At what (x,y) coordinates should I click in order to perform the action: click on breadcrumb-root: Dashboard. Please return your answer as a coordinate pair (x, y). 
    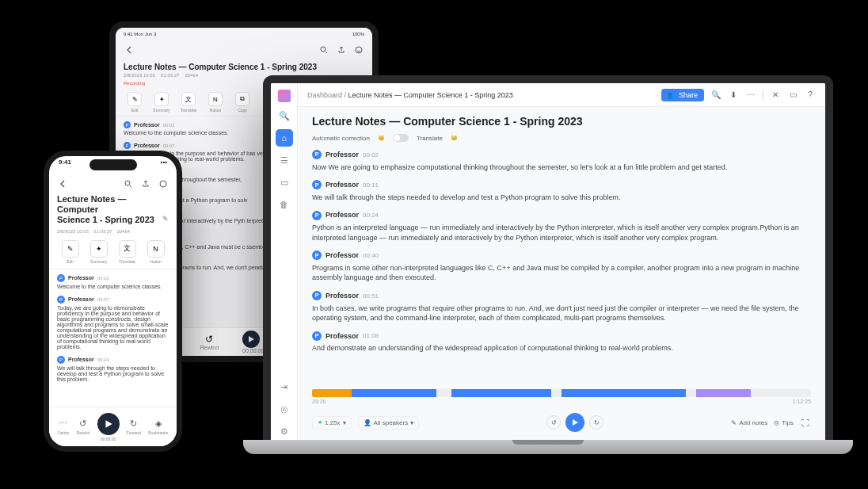
    Looking at the image, I should click on (325, 95).